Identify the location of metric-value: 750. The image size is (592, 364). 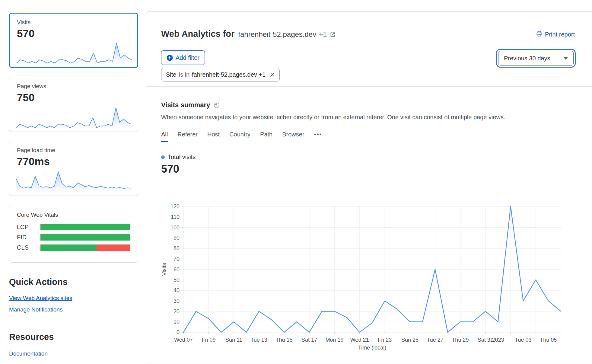
(74, 97).